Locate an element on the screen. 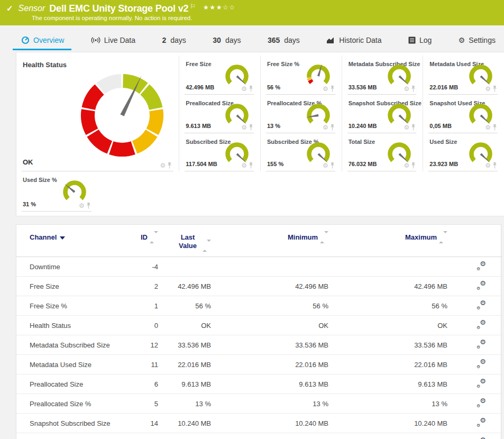  tab-settings: ⚙Settings is located at coordinates (477, 44).